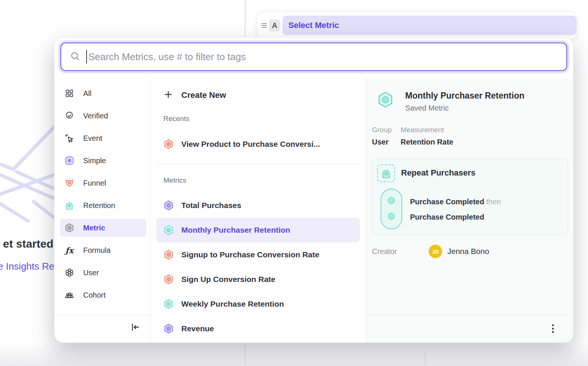 Image resolution: width=588 pixels, height=366 pixels. I want to click on page-bottom-shade, so click(294, 354).